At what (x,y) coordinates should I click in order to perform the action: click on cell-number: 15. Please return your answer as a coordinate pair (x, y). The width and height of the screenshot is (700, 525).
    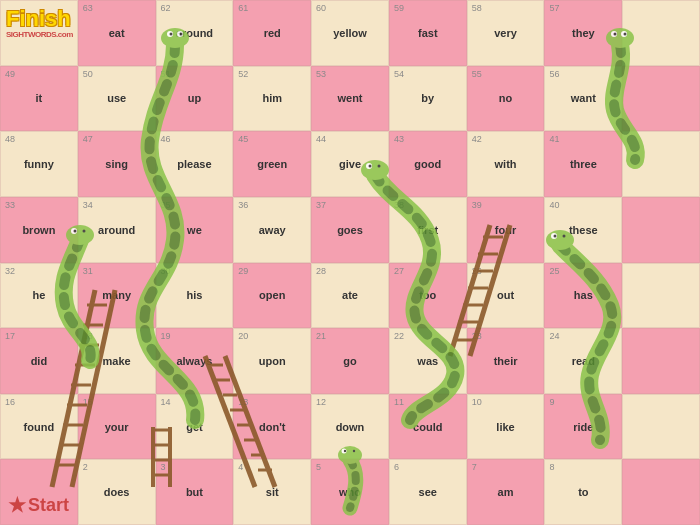
    Looking at the image, I should click on (88, 402).